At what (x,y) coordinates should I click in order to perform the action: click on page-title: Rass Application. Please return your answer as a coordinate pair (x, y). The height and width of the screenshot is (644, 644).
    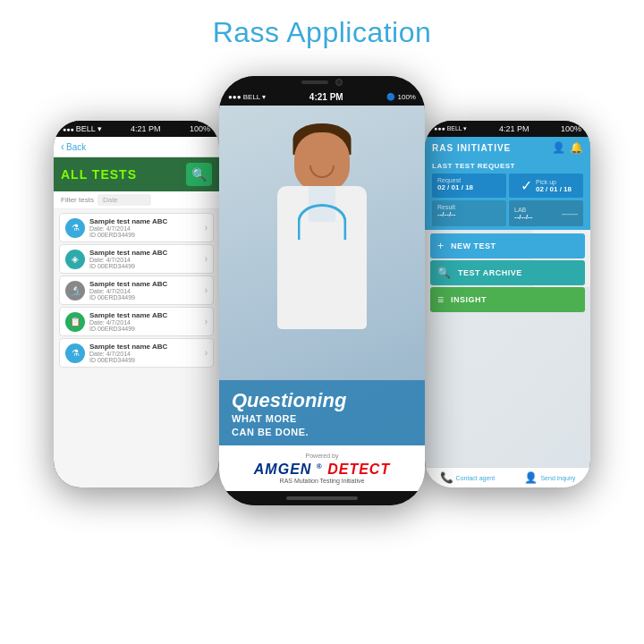
    Looking at the image, I should click on (322, 32).